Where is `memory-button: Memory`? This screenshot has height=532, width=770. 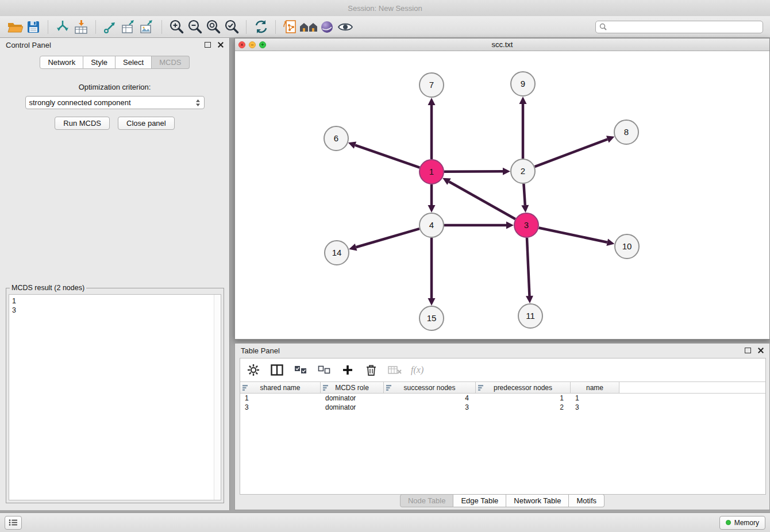
memory-button: Memory is located at coordinates (742, 523).